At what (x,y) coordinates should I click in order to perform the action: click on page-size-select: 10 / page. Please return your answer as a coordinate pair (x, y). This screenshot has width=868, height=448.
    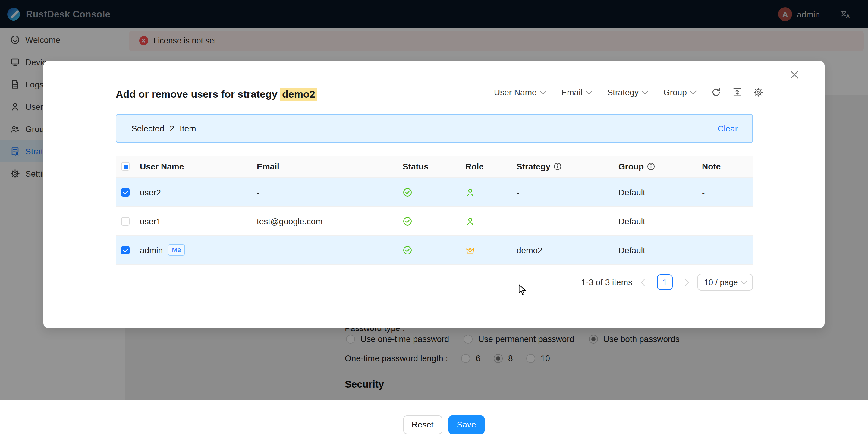
    Looking at the image, I should click on (725, 282).